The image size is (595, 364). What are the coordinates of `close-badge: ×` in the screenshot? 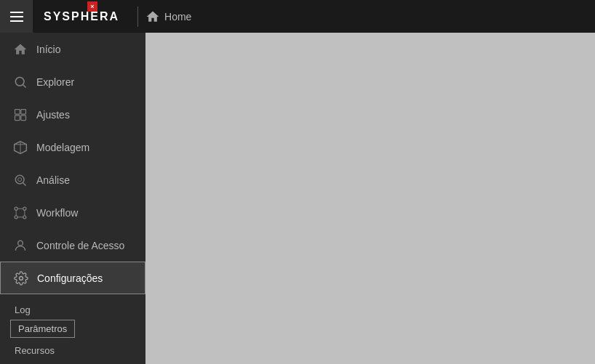 It's located at (92, 7).